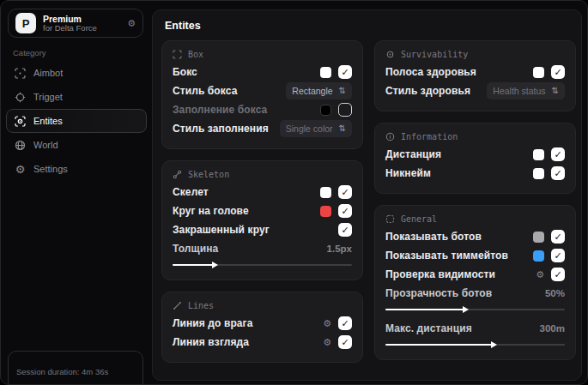  Describe the element at coordinates (177, 175) in the screenshot. I see `bone-icon` at that location.